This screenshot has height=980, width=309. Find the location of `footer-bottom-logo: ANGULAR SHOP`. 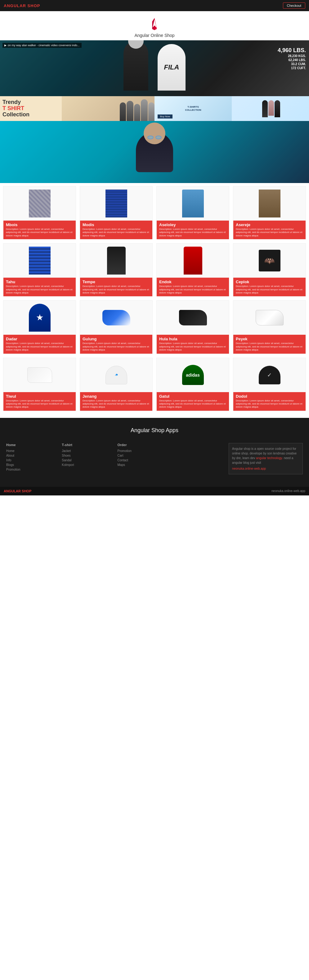

footer-bottom-logo: ANGULAR SHOP is located at coordinates (18, 491).